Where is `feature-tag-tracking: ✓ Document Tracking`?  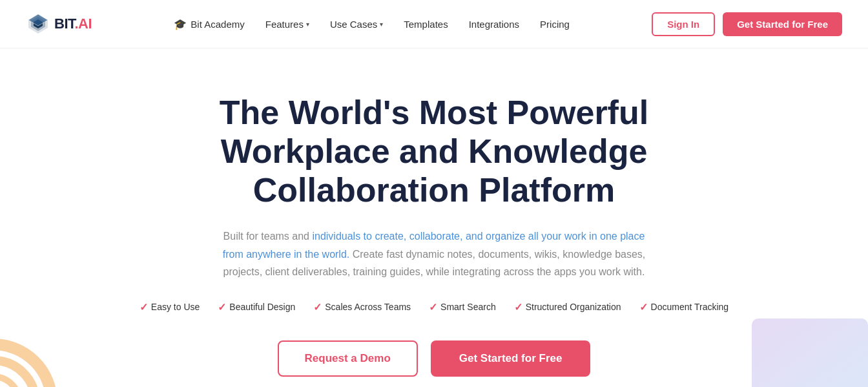
feature-tag-tracking: ✓ Document Tracking is located at coordinates (685, 308).